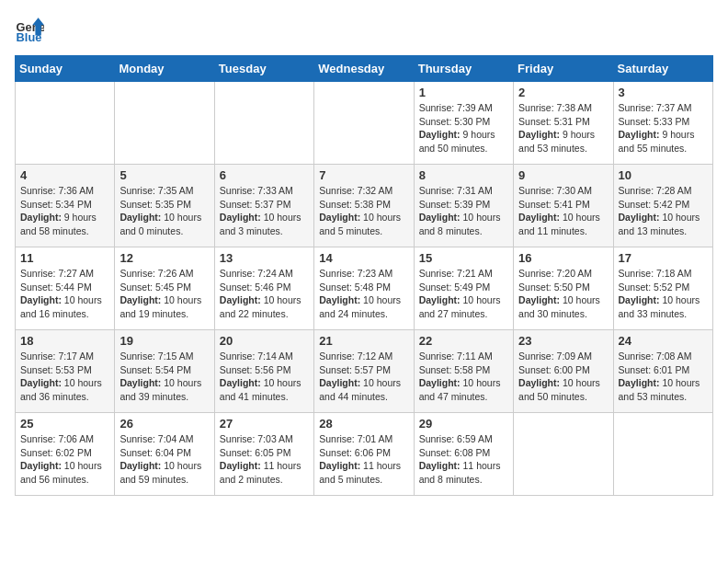  I want to click on day-number: 25, so click(64, 423).